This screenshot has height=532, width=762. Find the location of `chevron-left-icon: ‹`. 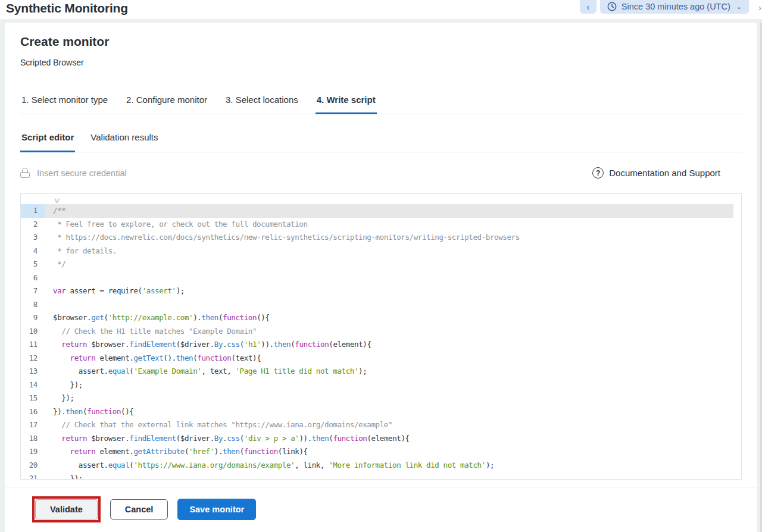

chevron-left-icon: ‹ is located at coordinates (588, 7).